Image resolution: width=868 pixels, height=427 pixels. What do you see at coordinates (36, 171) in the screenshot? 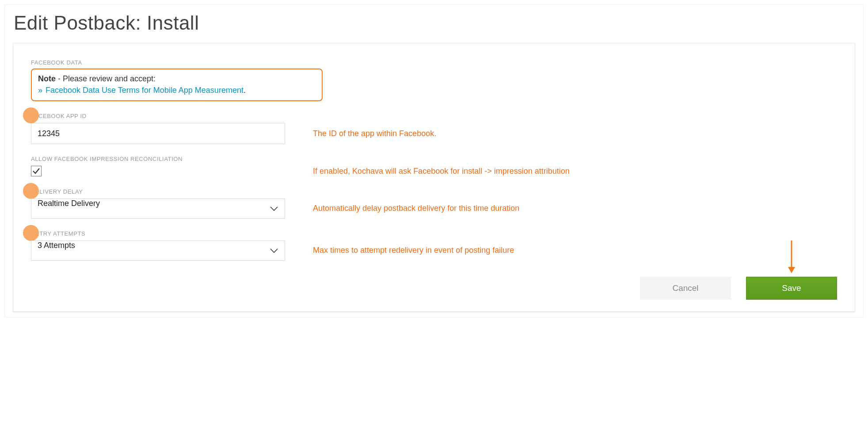
I see `impression-checkbox` at bounding box center [36, 171].